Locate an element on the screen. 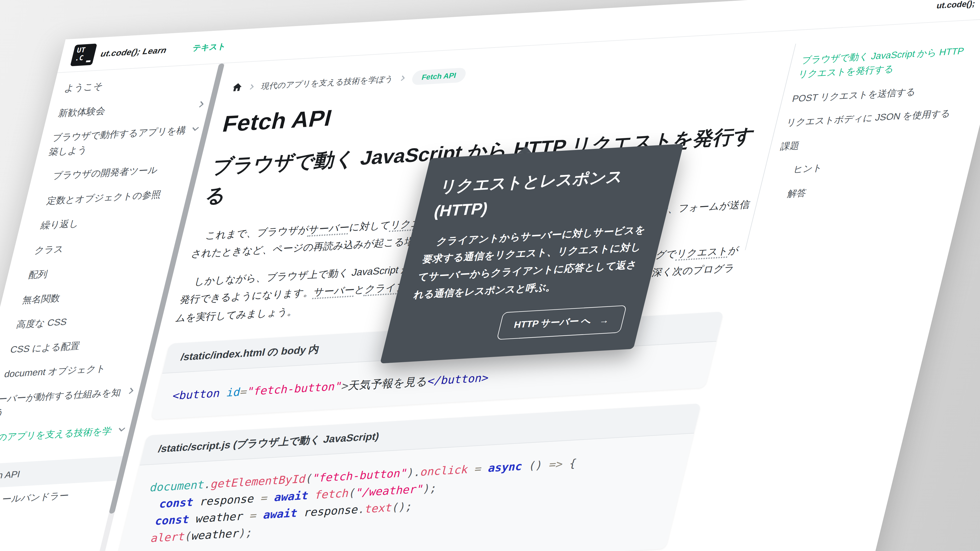 Image resolution: width=980 pixels, height=551 pixels. sidebar-item-label: 新歓体験会 is located at coordinates (82, 111).